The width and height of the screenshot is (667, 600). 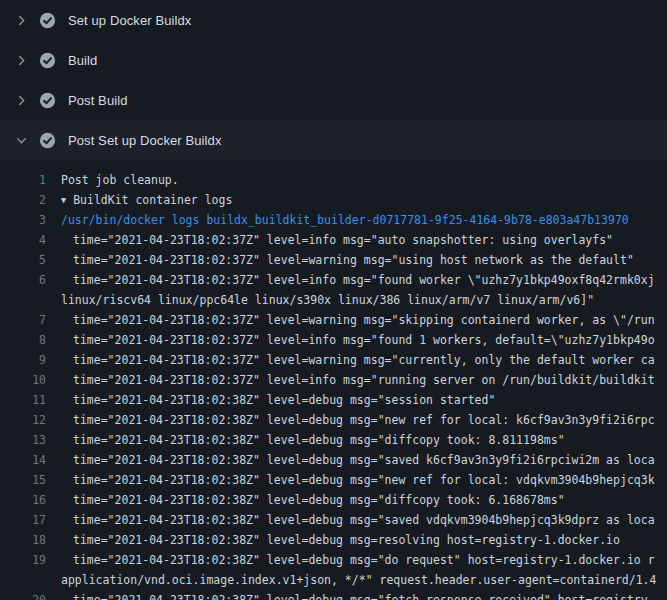 I want to click on line-number: 18, so click(x=23, y=540).